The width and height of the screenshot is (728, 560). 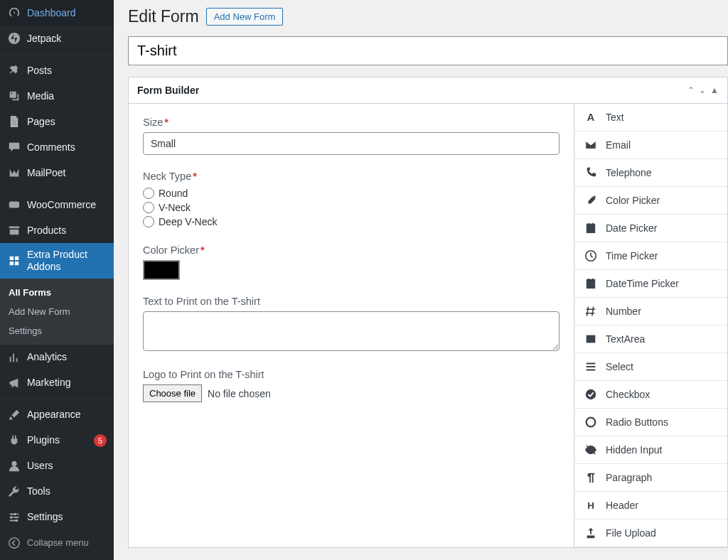 I want to click on print-text-textarea, so click(x=351, y=331).